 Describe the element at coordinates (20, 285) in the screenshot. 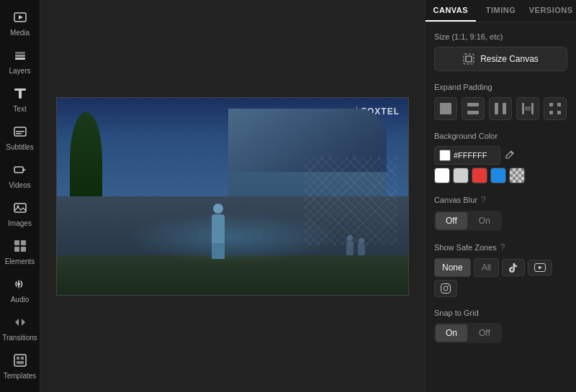

I see `audio-icon` at that location.